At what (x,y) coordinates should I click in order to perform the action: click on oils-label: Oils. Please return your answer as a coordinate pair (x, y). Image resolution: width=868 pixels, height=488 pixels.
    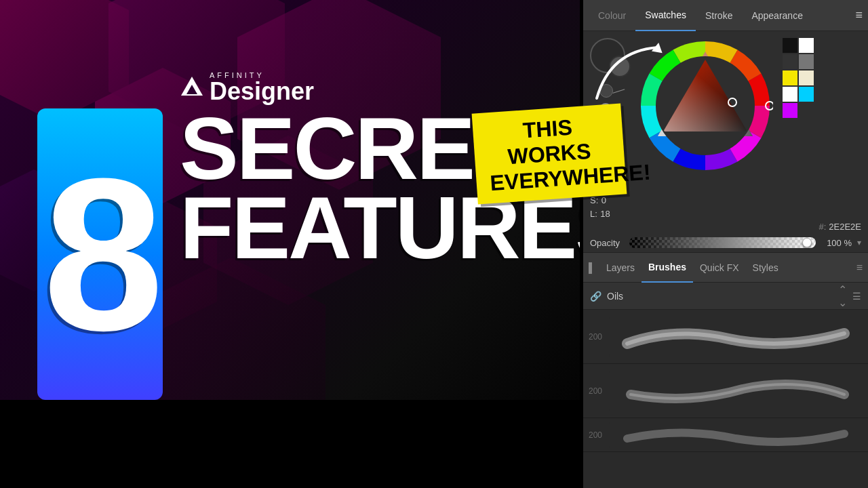
    Looking at the image, I should click on (723, 296).